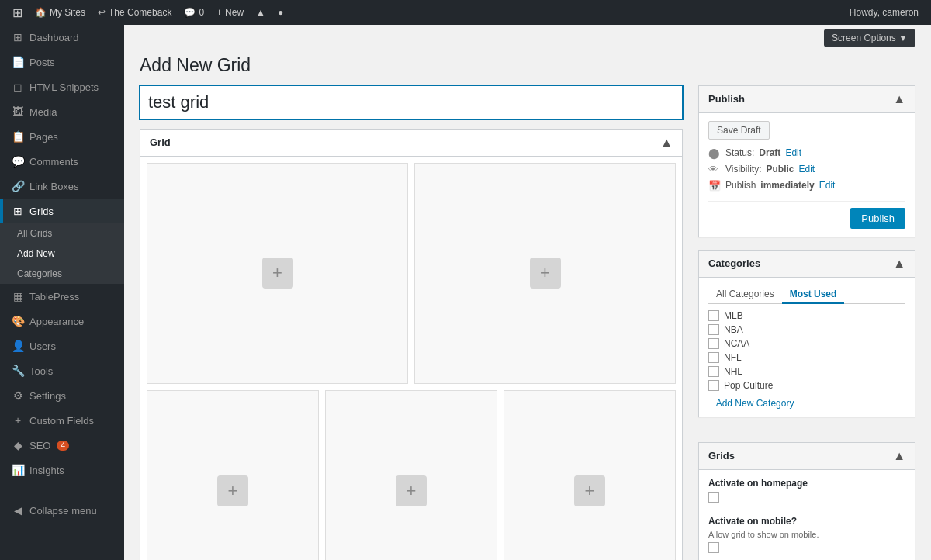 This screenshot has width=931, height=560. What do you see at coordinates (233, 475) in the screenshot?
I see `grid-cell-3: +` at bounding box center [233, 475].